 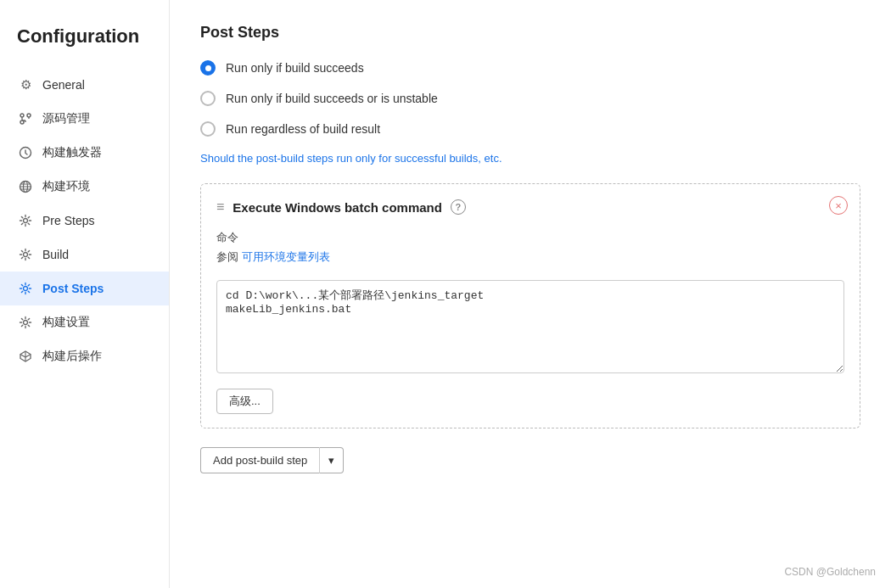 What do you see at coordinates (208, 98) in the screenshot?
I see `radio-circle-unstable` at bounding box center [208, 98].